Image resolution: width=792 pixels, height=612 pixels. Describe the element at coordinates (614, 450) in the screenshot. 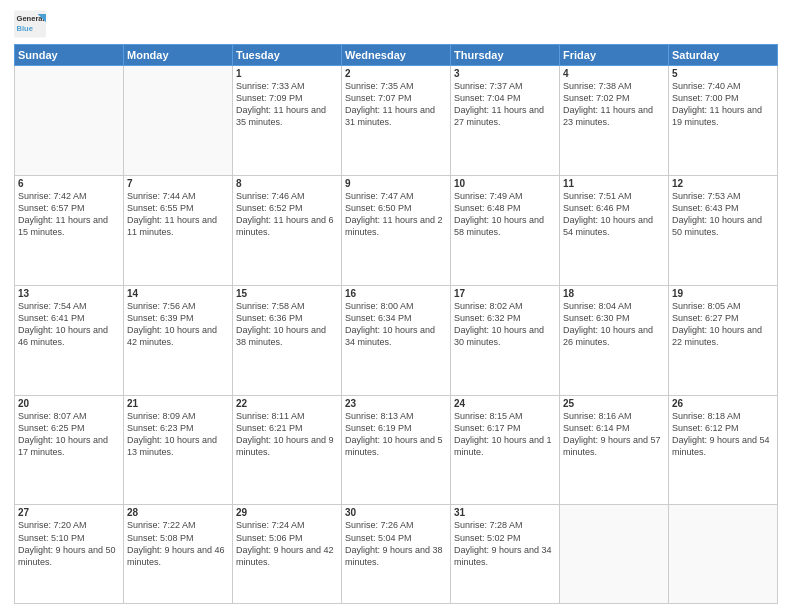

I see `calendar-cell: 25Sunrise: 8:16 AMSunset: 6:14 PMDayligh…` at that location.